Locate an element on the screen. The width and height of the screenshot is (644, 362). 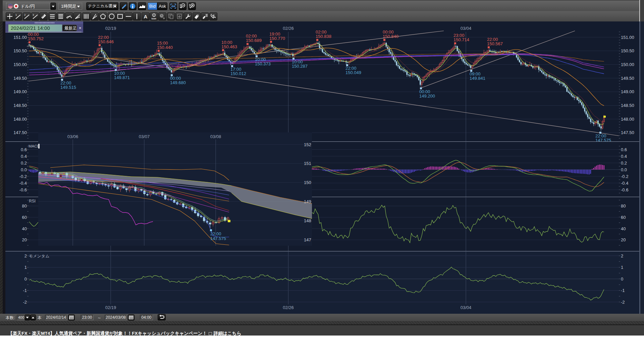
svg-text: 150.689 is located at coordinates (254, 40).